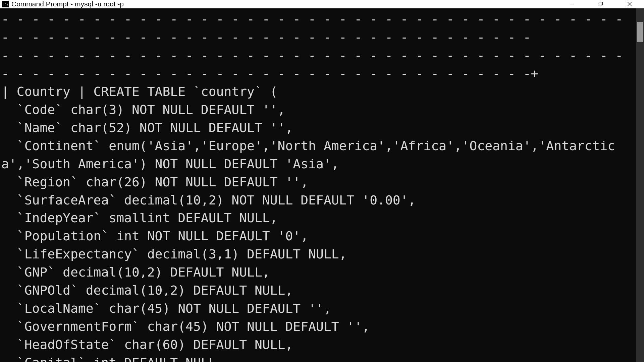 The height and width of the screenshot is (362, 644). What do you see at coordinates (640, 185) in the screenshot?
I see `vertical-scrollbar` at bounding box center [640, 185].